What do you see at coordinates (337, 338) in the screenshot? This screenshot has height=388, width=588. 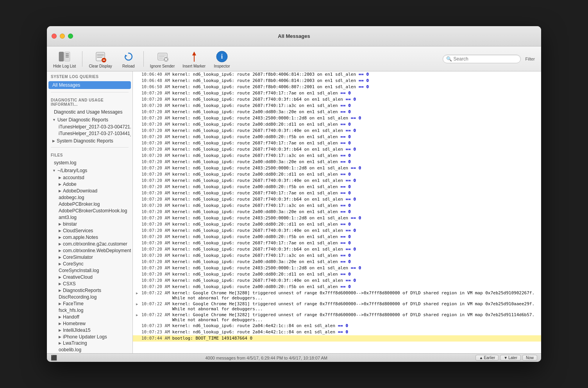 I see `log-row: 10:07:44 AMbootlog: BOOT_TIME 1491487664…` at bounding box center [337, 338].